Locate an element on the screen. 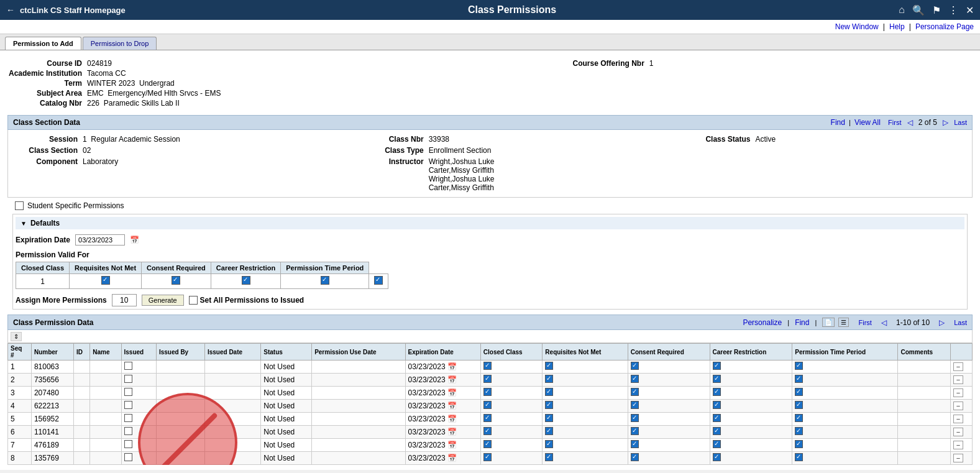 This screenshot has width=980, height=473. personalize-page-link: Personalize Page is located at coordinates (945, 27).